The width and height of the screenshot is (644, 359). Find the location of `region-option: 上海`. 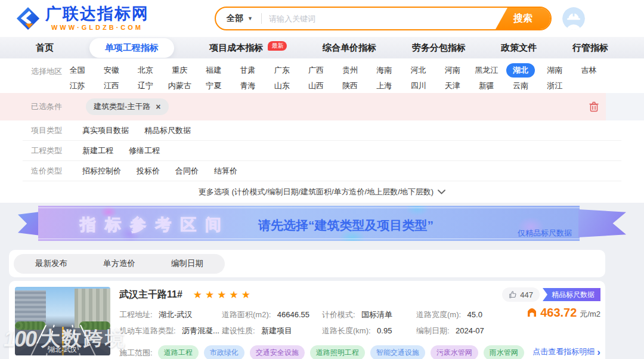

region-option: 上海 is located at coordinates (384, 86).